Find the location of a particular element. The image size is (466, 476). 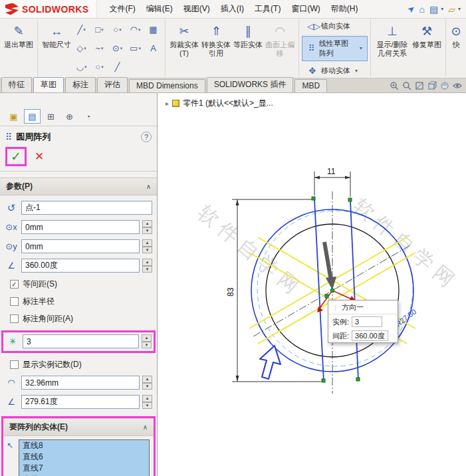

polygon-tool-button: ◇▾ is located at coordinates (81, 49).